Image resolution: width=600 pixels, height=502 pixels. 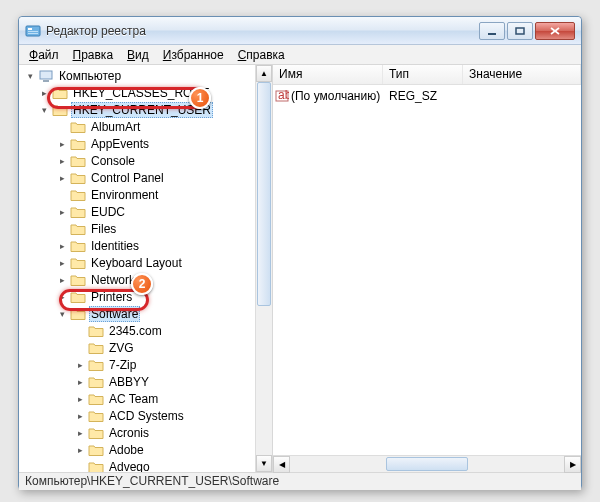 I want to click on menu-help: Справка, so click(x=262, y=55).